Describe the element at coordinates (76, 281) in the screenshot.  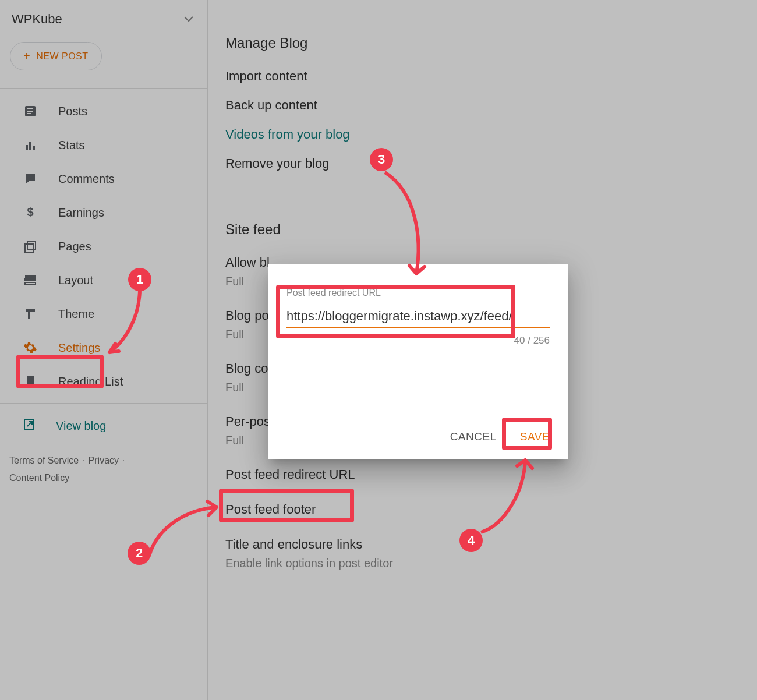
I see `nav-label: Layout` at that location.